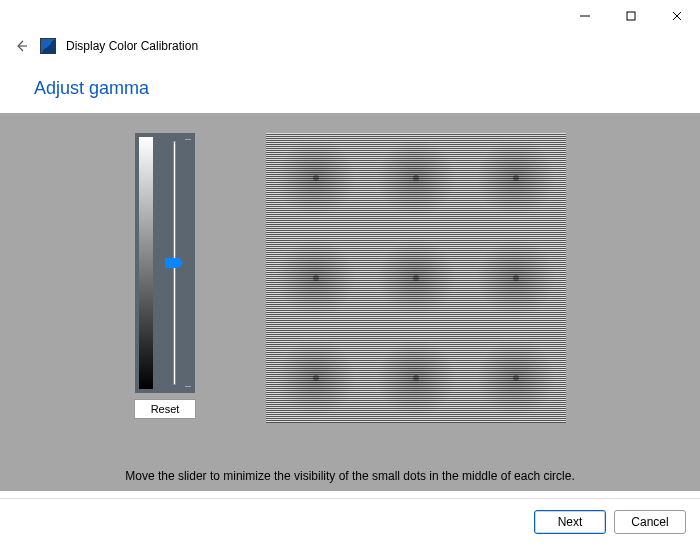  Describe the element at coordinates (165, 263) in the screenshot. I see `gamma-slider-box` at that location.